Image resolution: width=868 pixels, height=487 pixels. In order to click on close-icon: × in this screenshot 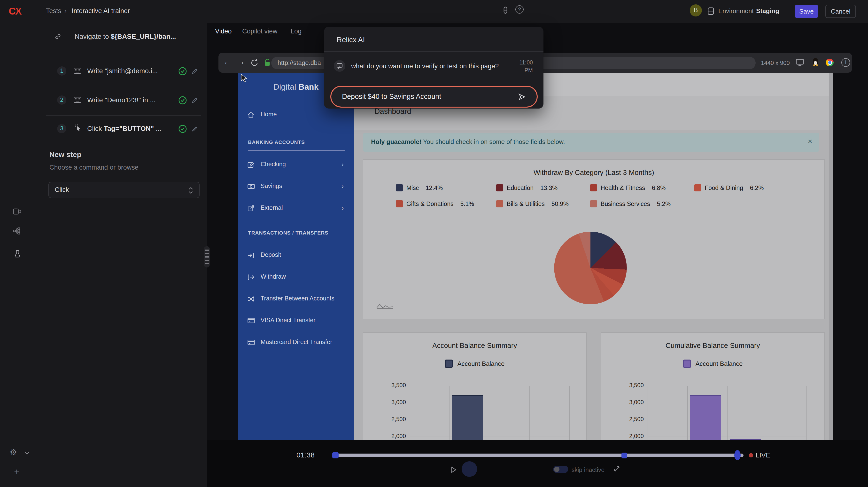, I will do `click(810, 142)`.